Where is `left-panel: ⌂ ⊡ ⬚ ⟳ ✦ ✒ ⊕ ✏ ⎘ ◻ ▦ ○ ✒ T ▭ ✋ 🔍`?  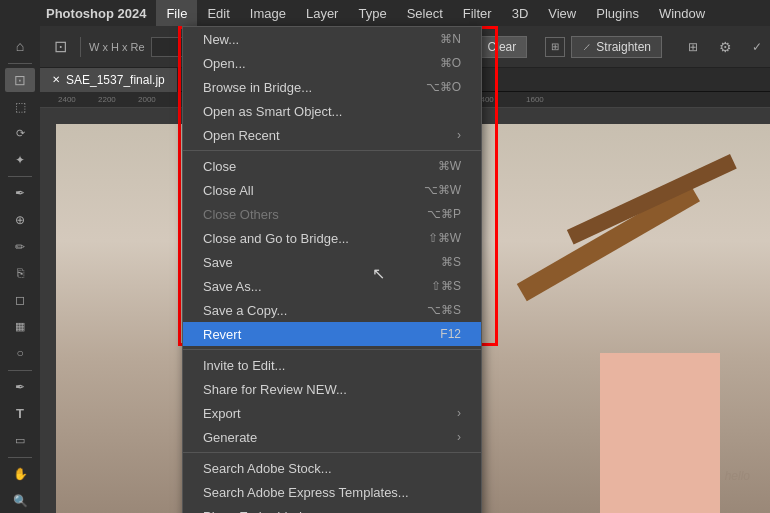 left-panel: ⌂ ⊡ ⬚ ⟳ ✦ ✒ ⊕ ✏ ⎘ ◻ ▦ ○ ✒ T ▭ ✋ 🔍 is located at coordinates (20, 270).